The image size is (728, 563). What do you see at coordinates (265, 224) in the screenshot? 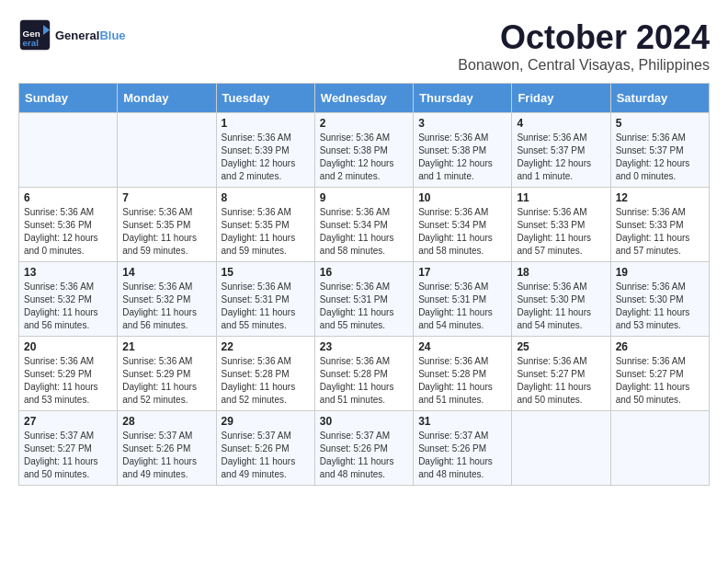
I see `calendar-cell: 8 Sunrise: 5:36 AM Sunset: 5:35 PM Dayli…` at bounding box center [265, 224].